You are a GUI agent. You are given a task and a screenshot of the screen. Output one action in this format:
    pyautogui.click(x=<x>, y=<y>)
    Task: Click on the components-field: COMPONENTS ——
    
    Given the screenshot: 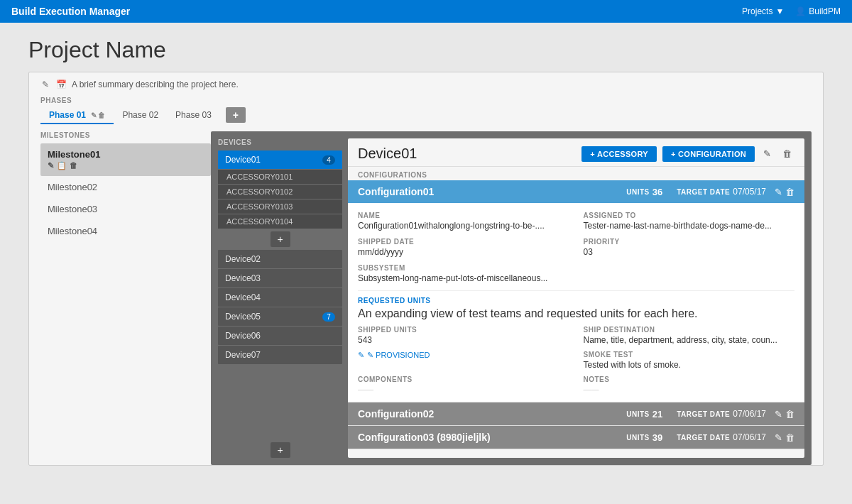 What is the action you would take?
    pyautogui.click(x=464, y=385)
    